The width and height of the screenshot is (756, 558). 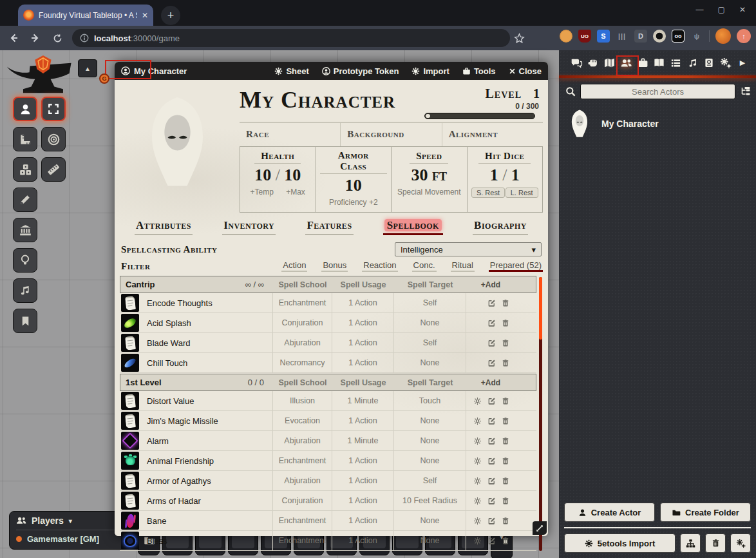 I want to click on scrollbar-thumb, so click(x=541, y=308).